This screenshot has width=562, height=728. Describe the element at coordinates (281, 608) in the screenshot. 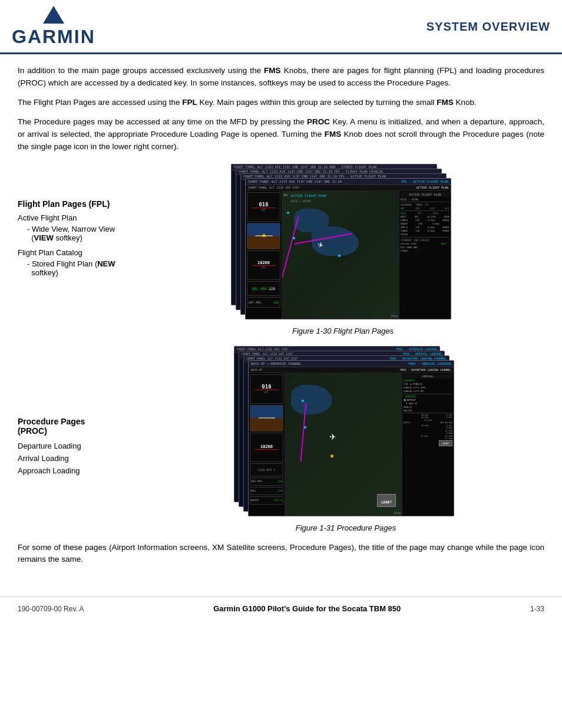

I see `page-footer: 190-00709-00 Rev. A Garmin G1000 Pilot's…` at that location.